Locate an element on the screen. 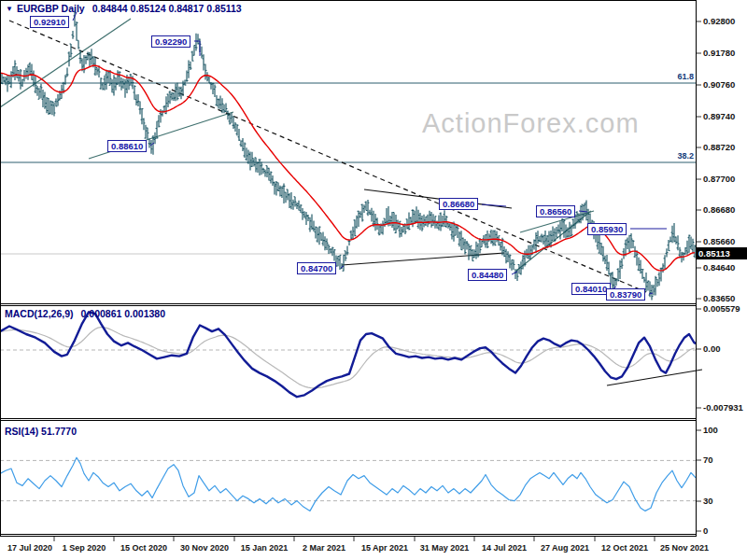 This screenshot has height=560, width=747. date-label: 31 May 2021 is located at coordinates (444, 548).